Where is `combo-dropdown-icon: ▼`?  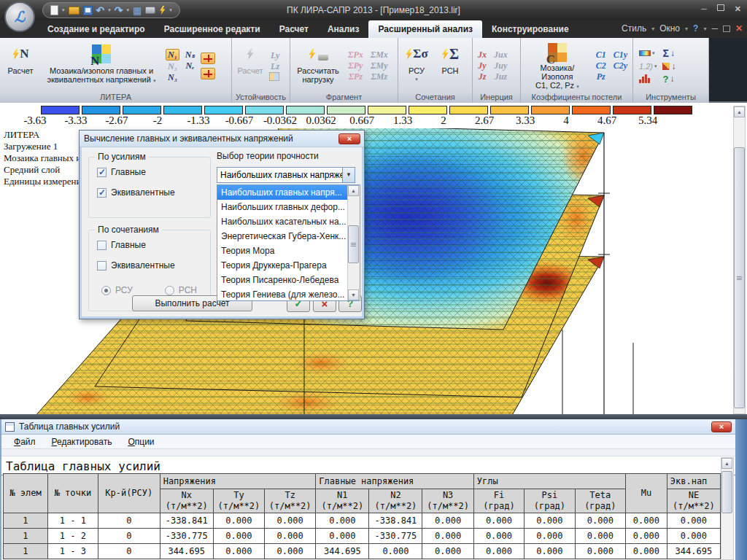
combo-dropdown-icon: ▼ is located at coordinates (349, 175).